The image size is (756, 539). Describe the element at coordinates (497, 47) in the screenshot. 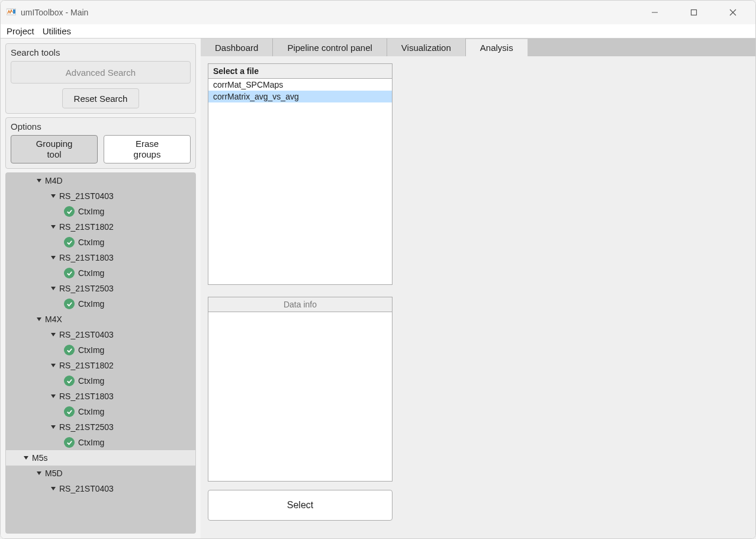

I see `tab-analysis: Analysis` at that location.